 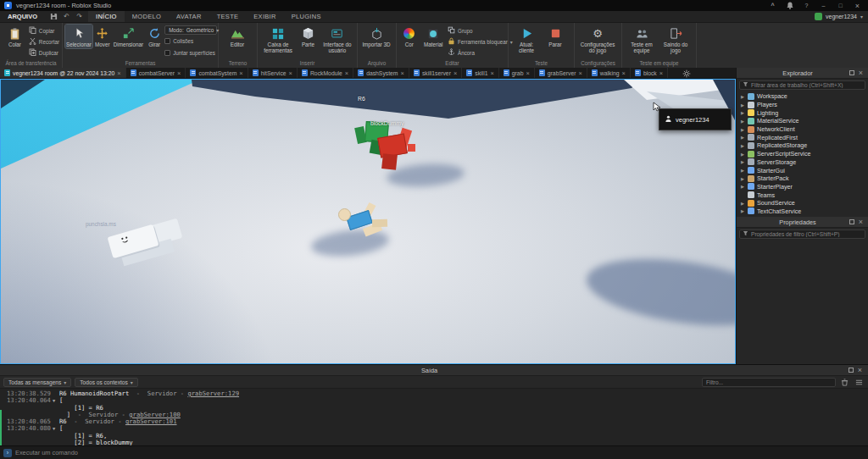 What do you see at coordinates (802, 154) in the screenshot?
I see `explorer-tree-item: ▶ ServerScriptService` at bounding box center [802, 154].